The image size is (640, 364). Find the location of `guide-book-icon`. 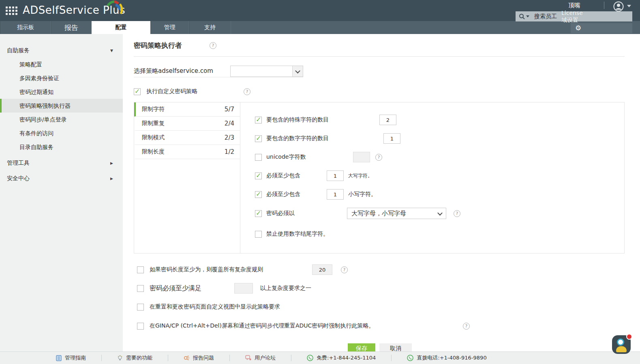

guide-book-icon is located at coordinates (59, 358).